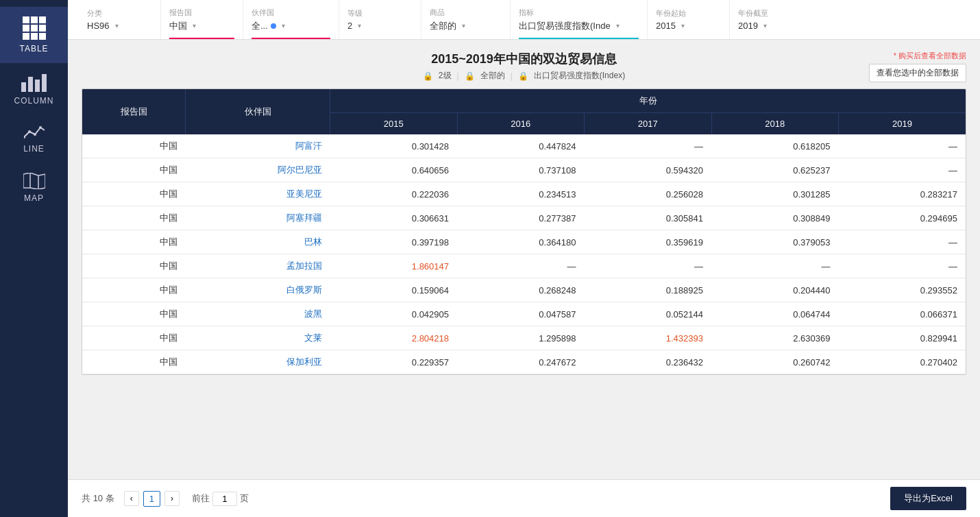 The height and width of the screenshot is (517, 980). Describe the element at coordinates (291, 19) in the screenshot. I see `filter-partner: 伙伴国 全... ▾` at that location.